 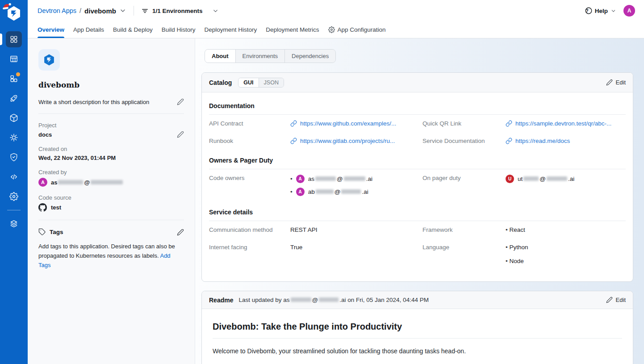 What do you see at coordinates (180, 102) in the screenshot?
I see `edit-description-button` at bounding box center [180, 102].